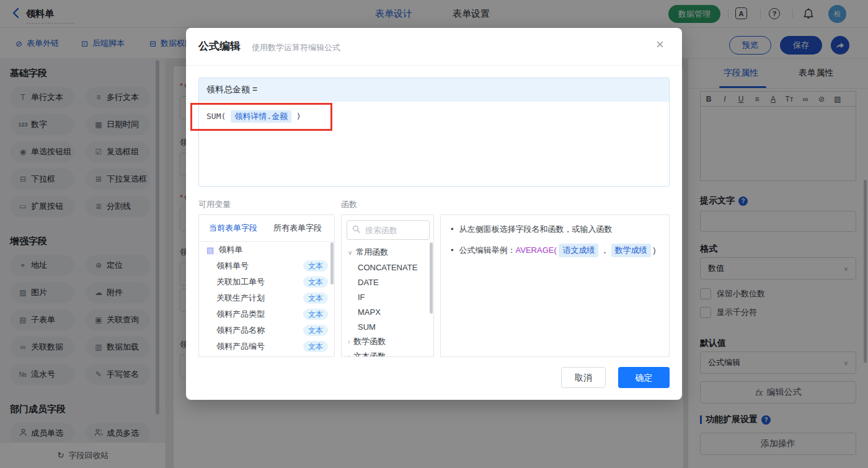  What do you see at coordinates (388, 267) in the screenshot?
I see `function-item: CONCATENATE` at bounding box center [388, 267].